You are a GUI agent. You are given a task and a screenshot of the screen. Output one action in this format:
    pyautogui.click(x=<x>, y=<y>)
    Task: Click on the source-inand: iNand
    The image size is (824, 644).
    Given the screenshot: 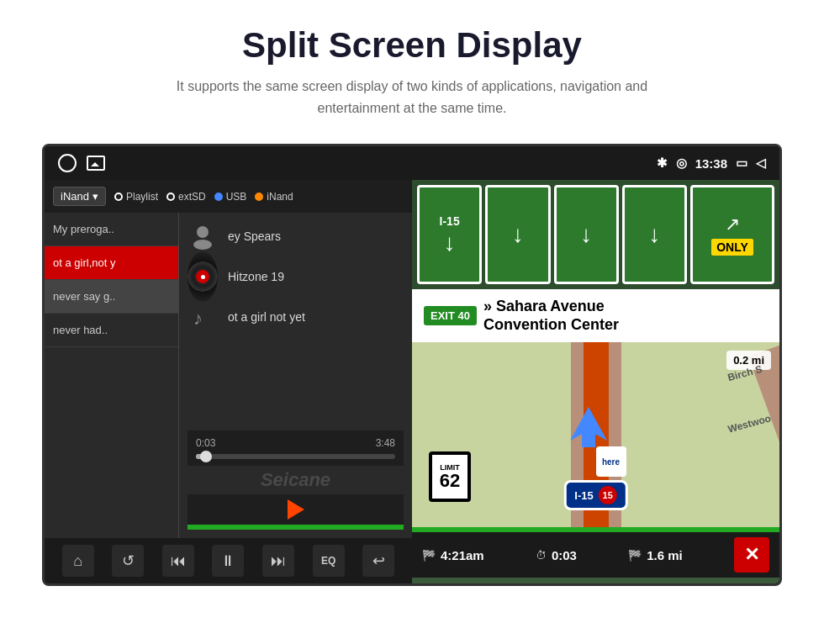 What is the action you would take?
    pyautogui.click(x=274, y=197)
    